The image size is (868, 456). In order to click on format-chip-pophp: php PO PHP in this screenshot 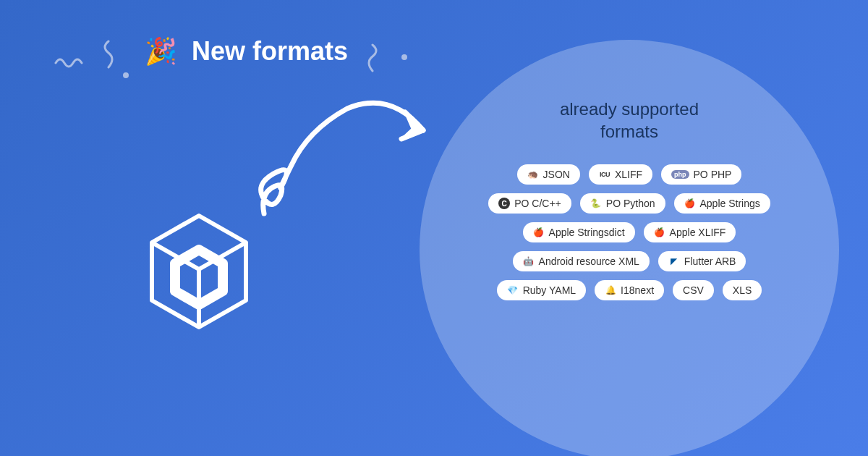, I will do `click(702, 174)`.